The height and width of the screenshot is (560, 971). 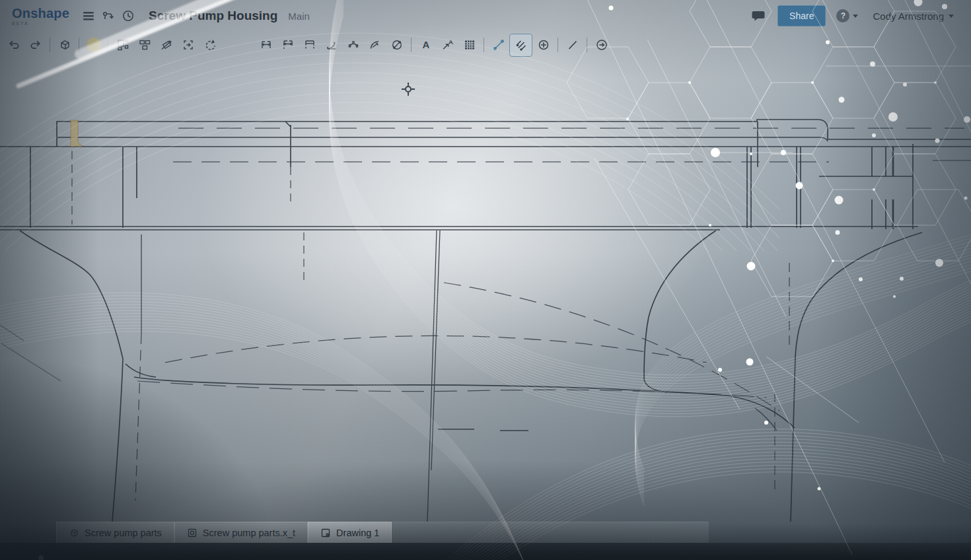 What do you see at coordinates (680, 312) in the screenshot?
I see `bell-right-inner-curve` at bounding box center [680, 312].